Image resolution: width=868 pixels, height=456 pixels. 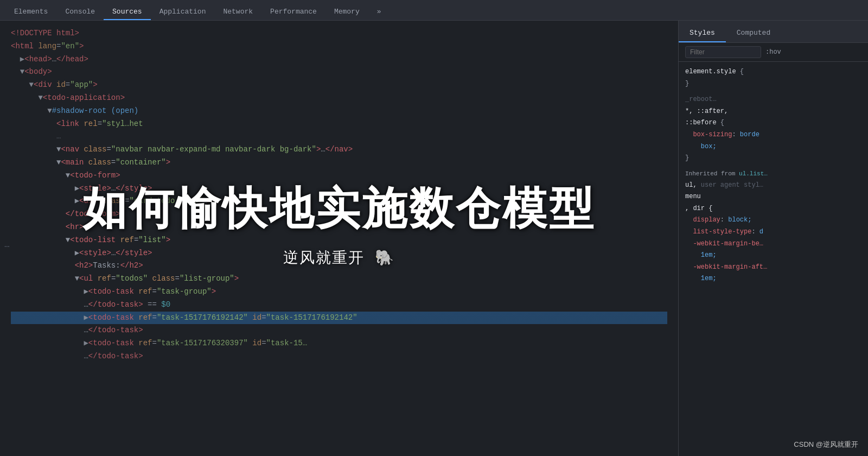 I want to click on styles-filter: :hov, so click(x=774, y=52).